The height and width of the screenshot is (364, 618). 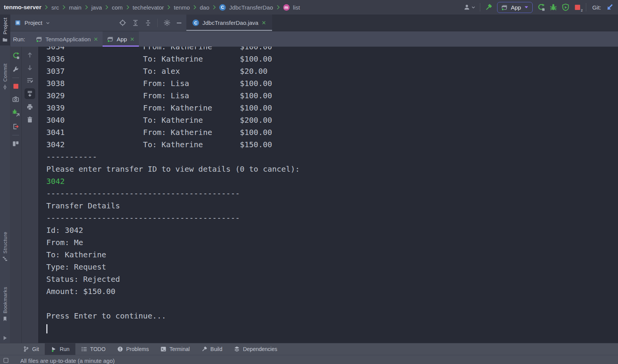 What do you see at coordinates (175, 349) in the screenshot?
I see `bottom-bar-terminal: Terminal` at bounding box center [175, 349].